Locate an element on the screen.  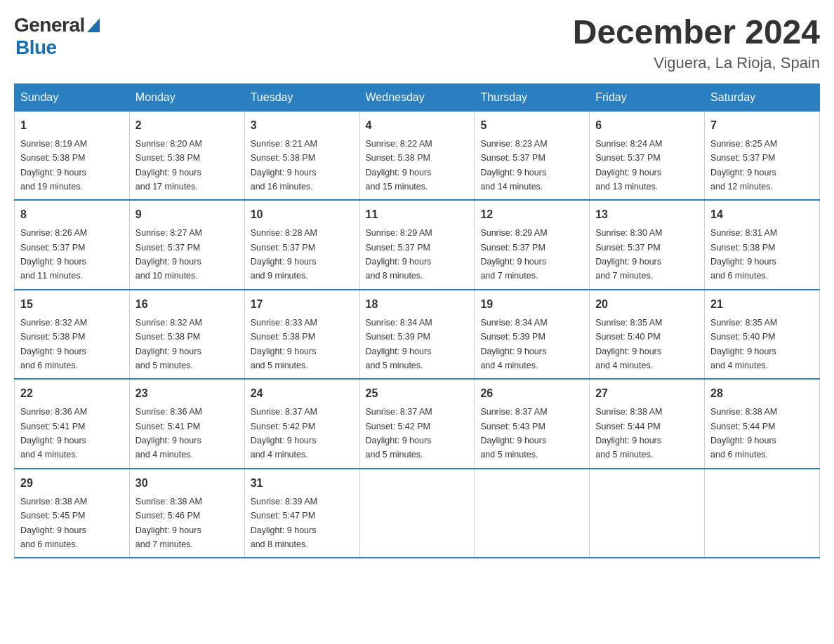
day-number: 23 is located at coordinates (187, 394).